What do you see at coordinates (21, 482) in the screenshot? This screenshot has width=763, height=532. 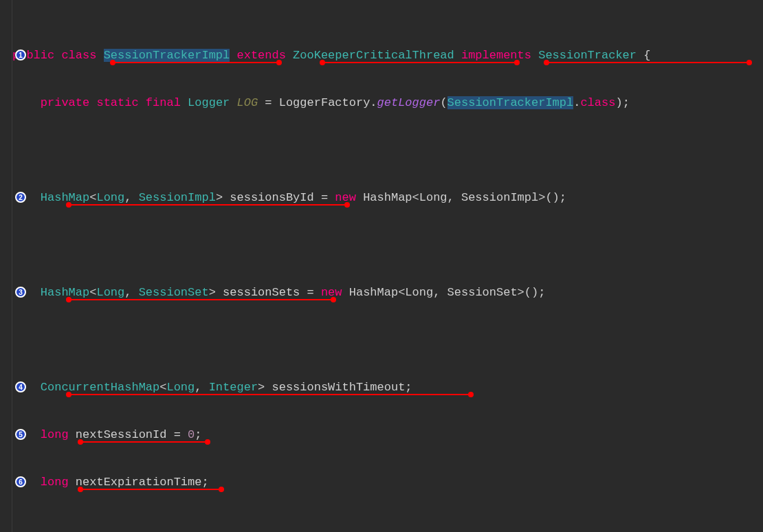 I see `annotation-circle: 6` at bounding box center [21, 482].